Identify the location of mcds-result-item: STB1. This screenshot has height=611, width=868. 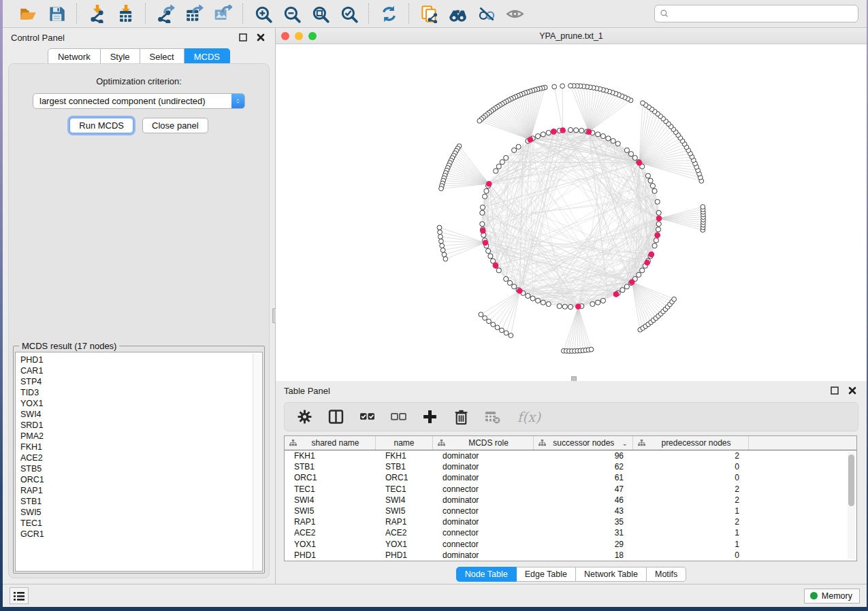
(142, 501).